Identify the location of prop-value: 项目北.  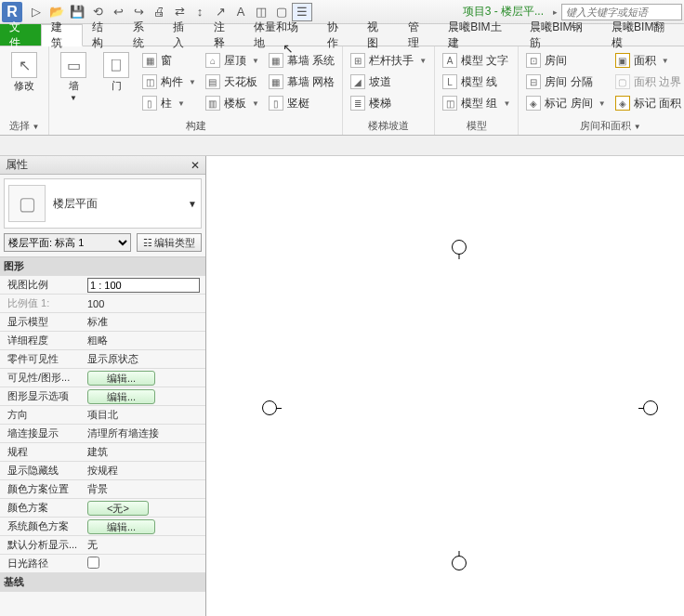
(145, 414).